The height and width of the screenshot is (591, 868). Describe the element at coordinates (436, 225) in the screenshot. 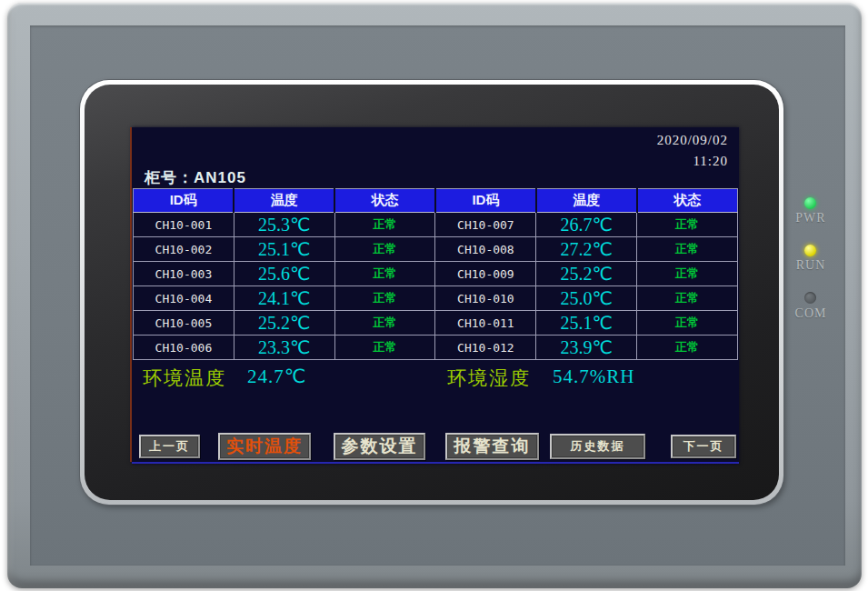

I see `table-row: CH10-00125.3℃正常CH10-00726.7℃正常` at that location.